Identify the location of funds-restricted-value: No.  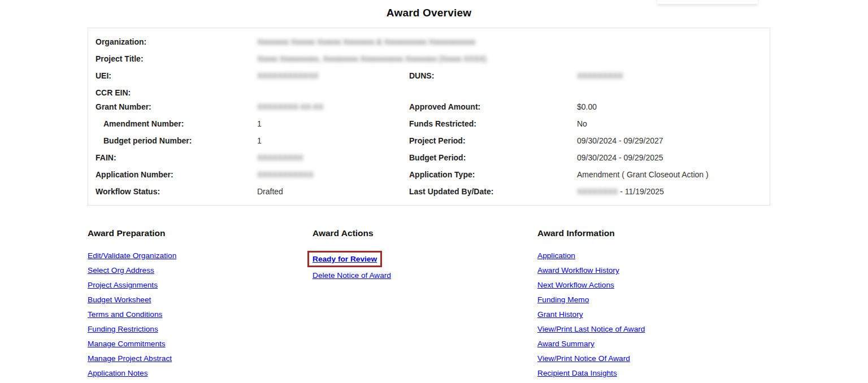
(674, 123).